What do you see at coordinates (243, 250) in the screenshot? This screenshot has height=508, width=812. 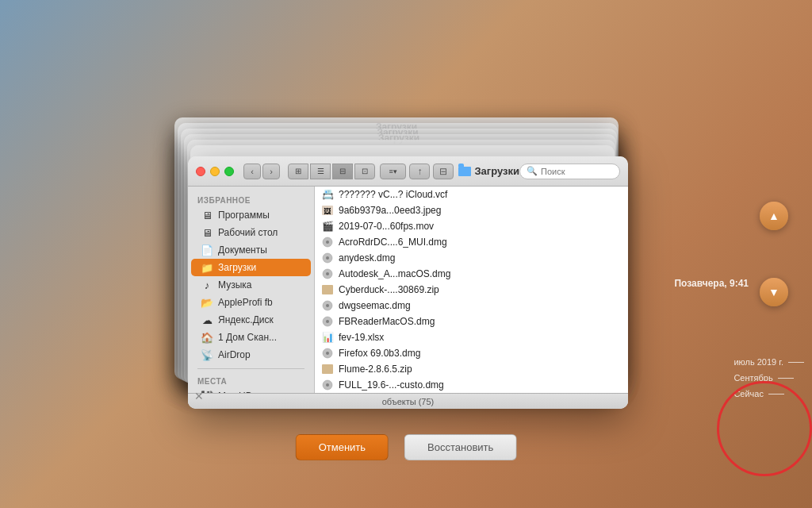 I see `sidebar-item-label: Документы` at bounding box center [243, 250].